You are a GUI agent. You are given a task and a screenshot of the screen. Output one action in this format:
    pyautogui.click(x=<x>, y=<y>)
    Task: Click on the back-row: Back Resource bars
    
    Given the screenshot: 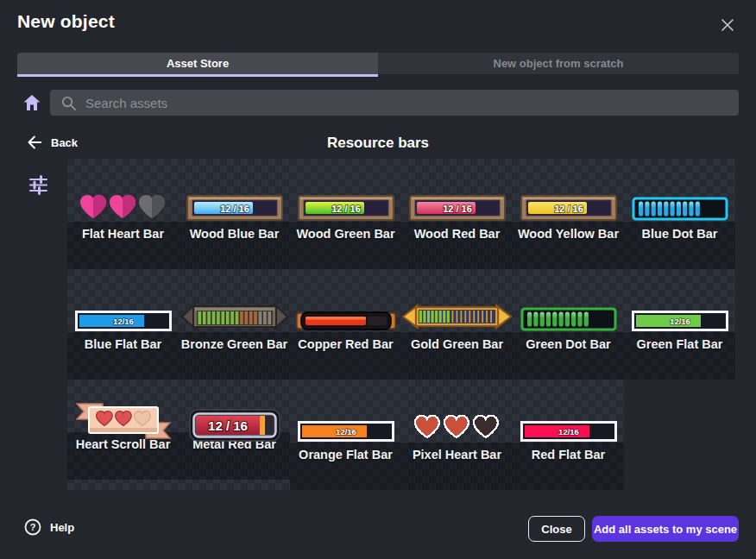 What is the action you would take?
    pyautogui.click(x=378, y=144)
    